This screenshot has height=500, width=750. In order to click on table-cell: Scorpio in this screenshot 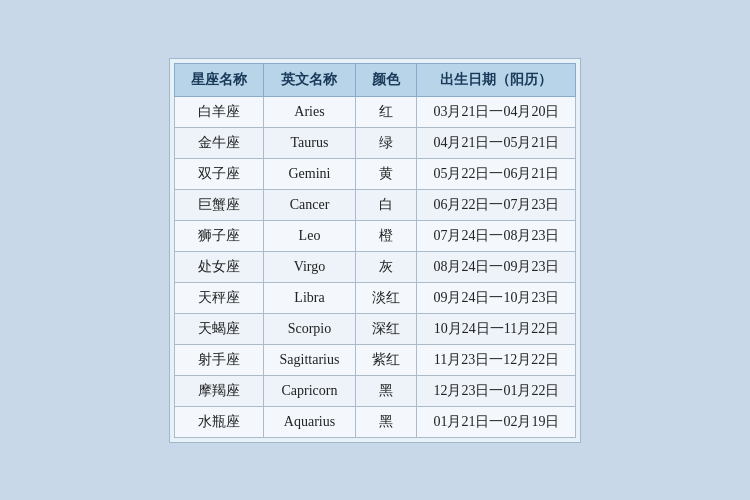, I will do `click(310, 328)`.